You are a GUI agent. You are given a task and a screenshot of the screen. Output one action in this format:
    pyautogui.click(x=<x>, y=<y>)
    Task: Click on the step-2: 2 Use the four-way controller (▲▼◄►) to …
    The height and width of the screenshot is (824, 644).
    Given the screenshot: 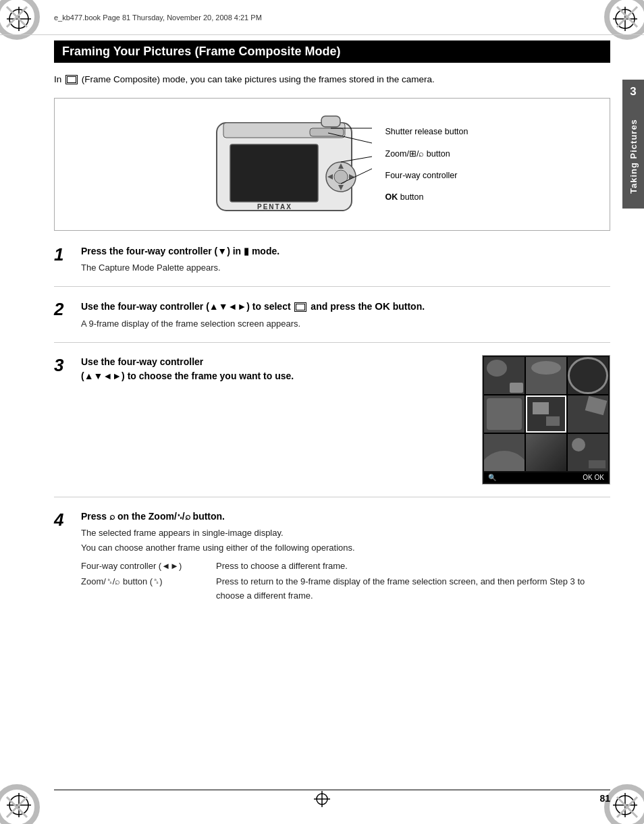 What is the action you would take?
    pyautogui.click(x=332, y=321)
    